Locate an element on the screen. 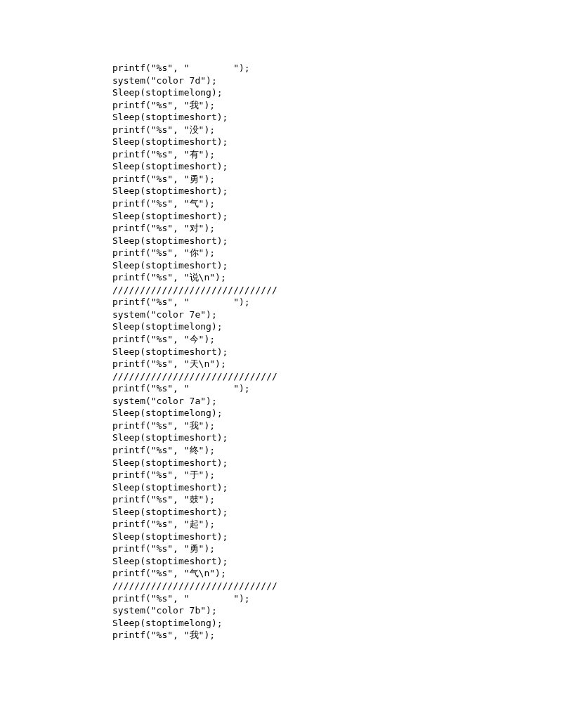 The width and height of the screenshot is (562, 728). code-line: printf("%s", "气\n"); is located at coordinates (337, 573).